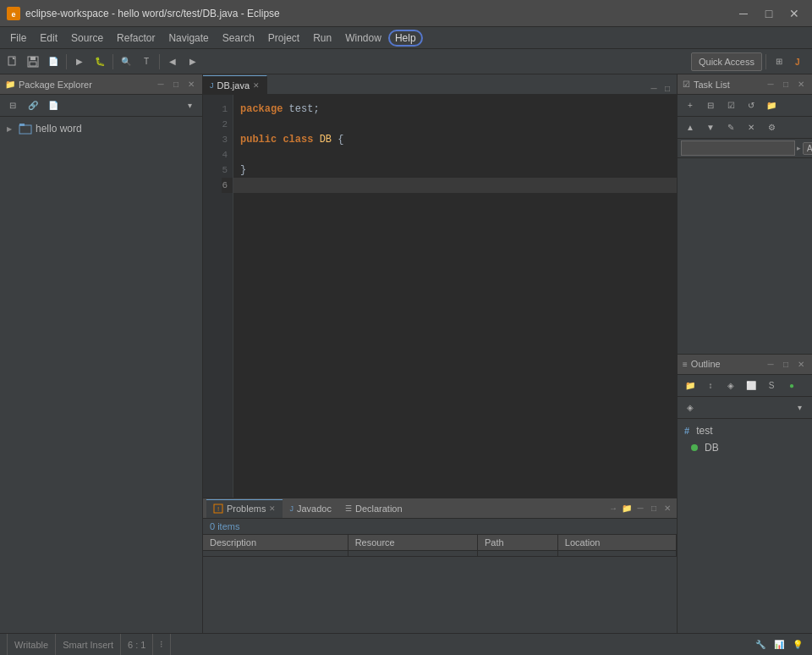 This screenshot has height=655, width=812. What do you see at coordinates (760, 645) in the screenshot?
I see `status-icon-1: 🔧` at bounding box center [760, 645].